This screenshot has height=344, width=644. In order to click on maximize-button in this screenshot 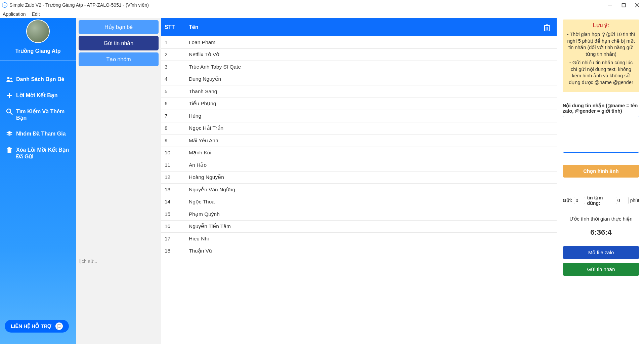, I will do `click(624, 5)`.